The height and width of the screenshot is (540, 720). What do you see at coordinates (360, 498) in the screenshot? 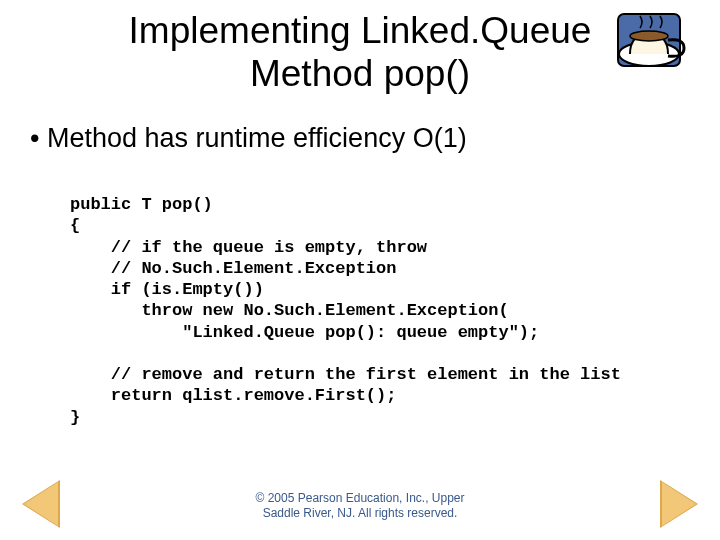
I see `footer-line-1: © 2005 Pearson Education, Inc., Upper` at bounding box center [360, 498].